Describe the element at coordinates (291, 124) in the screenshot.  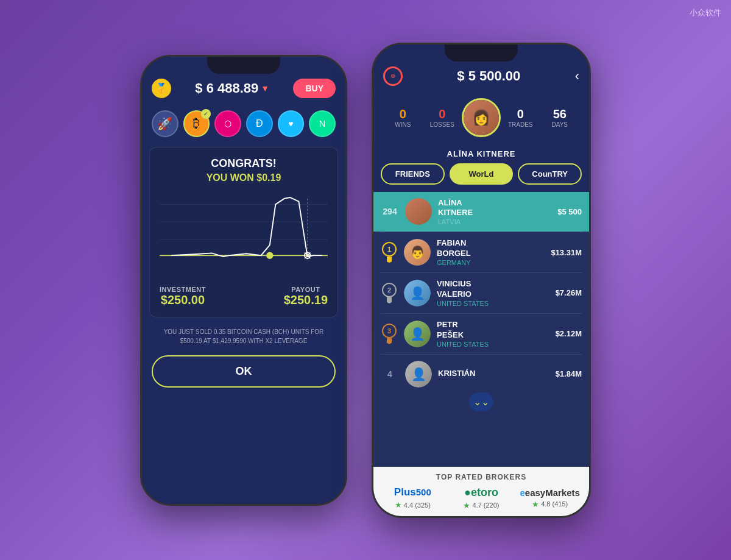
I see `coin-vet-icon: ♥` at that location.